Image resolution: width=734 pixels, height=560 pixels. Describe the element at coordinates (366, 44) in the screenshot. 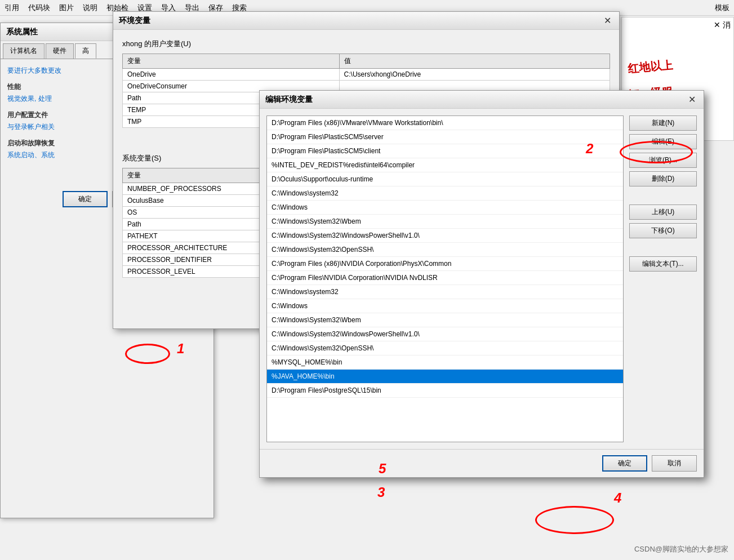

I see `user-vars-section-title: xhong 的用户变量(U)` at that location.